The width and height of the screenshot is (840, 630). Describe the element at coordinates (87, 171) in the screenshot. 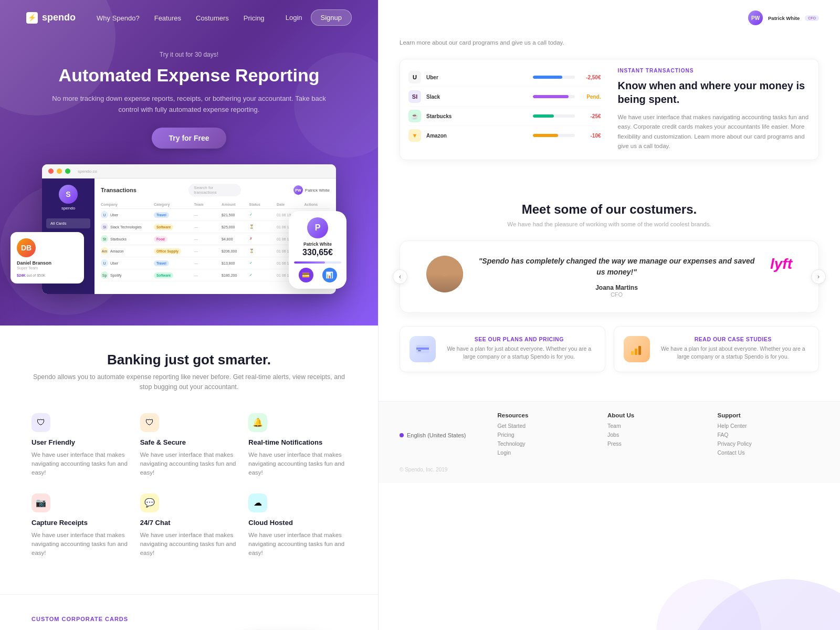

I see `browser-url: spendo.co` at that location.